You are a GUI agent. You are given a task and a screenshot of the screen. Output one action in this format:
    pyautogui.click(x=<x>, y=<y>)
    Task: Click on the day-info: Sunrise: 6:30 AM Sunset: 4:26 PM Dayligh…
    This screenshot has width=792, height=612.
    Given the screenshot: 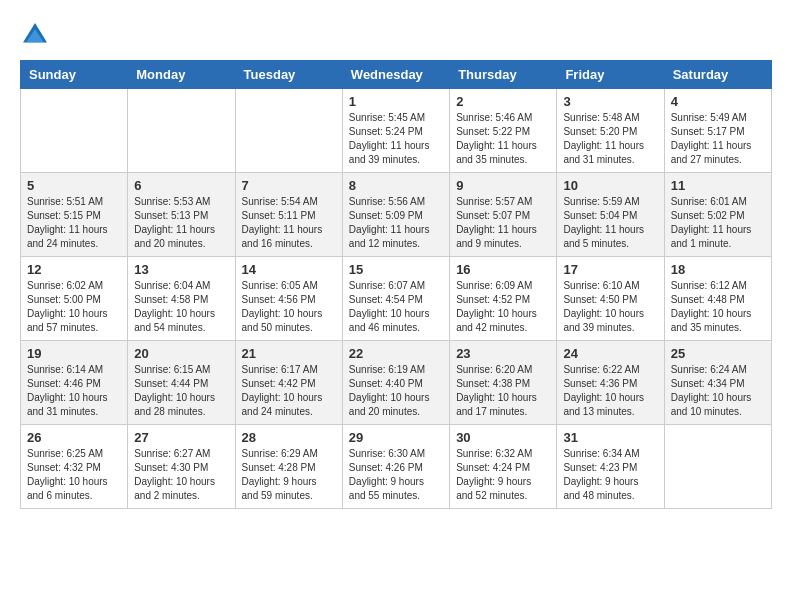 What is the action you would take?
    pyautogui.click(x=396, y=475)
    